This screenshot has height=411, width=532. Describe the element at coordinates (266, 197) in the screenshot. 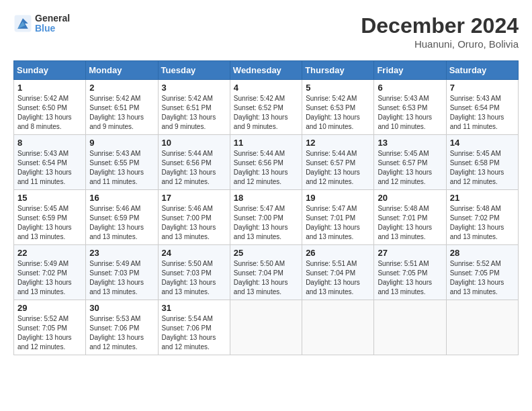

I see `day-number: 18` at that location.